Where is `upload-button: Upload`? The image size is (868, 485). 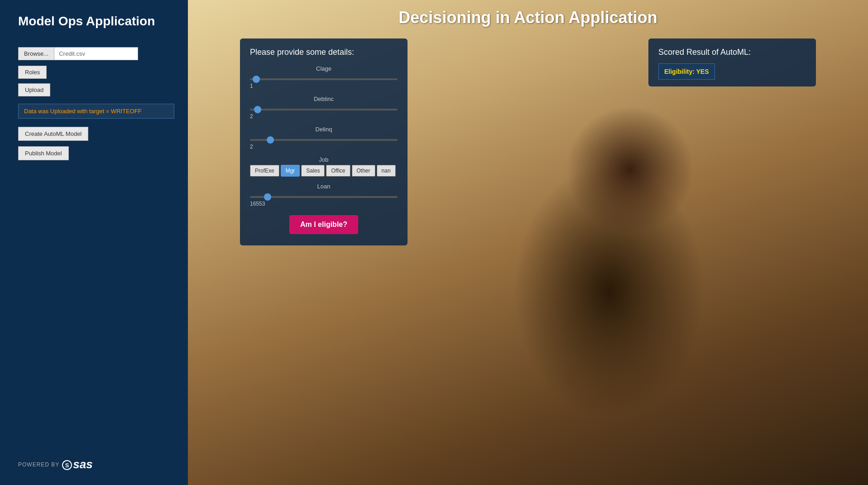 upload-button: Upload is located at coordinates (34, 90).